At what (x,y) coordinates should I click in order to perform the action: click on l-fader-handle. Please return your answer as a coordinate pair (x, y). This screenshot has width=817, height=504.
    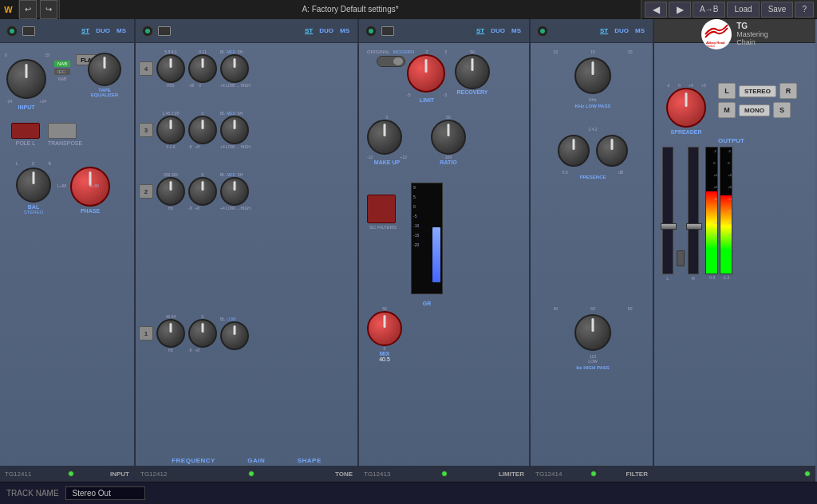
    Looking at the image, I should click on (669, 226).